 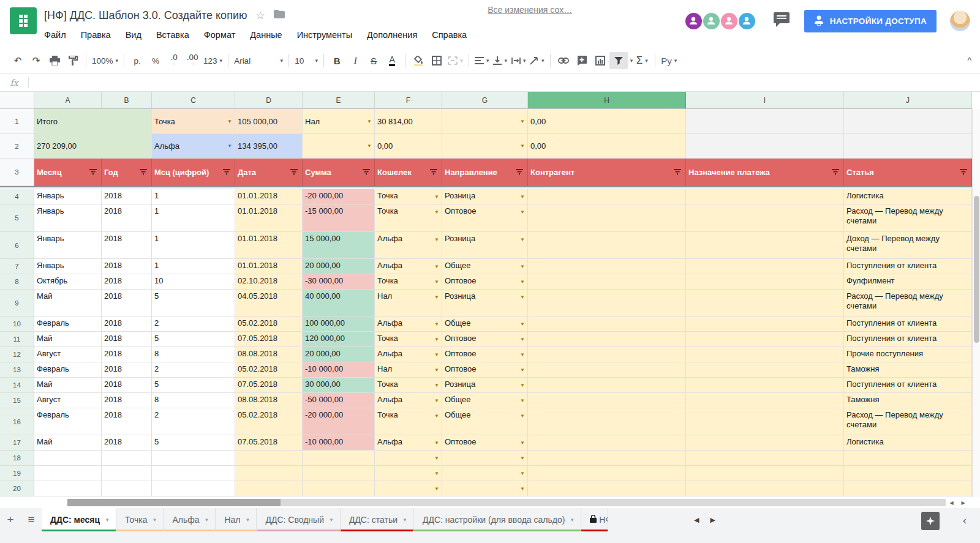 I want to click on month-cell, so click(x=68, y=458).